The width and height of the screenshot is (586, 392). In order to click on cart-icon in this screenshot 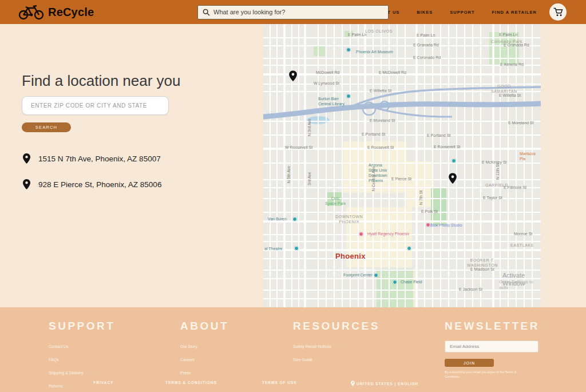, I will do `click(559, 12)`.